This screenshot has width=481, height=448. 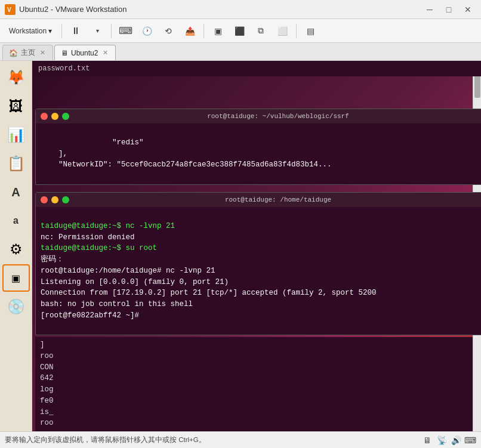 I want to click on sidebar-icon-document: 📋, so click(x=16, y=163).